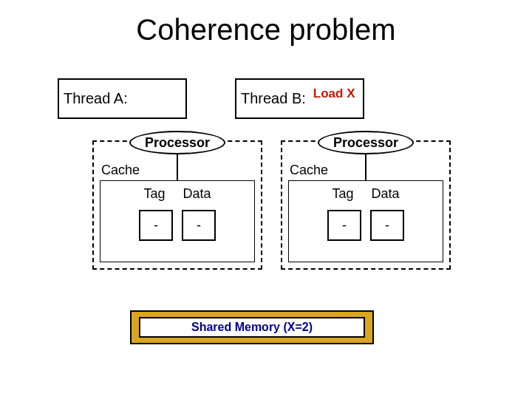 This screenshot has width=532, height=399. Describe the element at coordinates (197, 194) in the screenshot. I see `cache-a-data-header: Data` at that location.